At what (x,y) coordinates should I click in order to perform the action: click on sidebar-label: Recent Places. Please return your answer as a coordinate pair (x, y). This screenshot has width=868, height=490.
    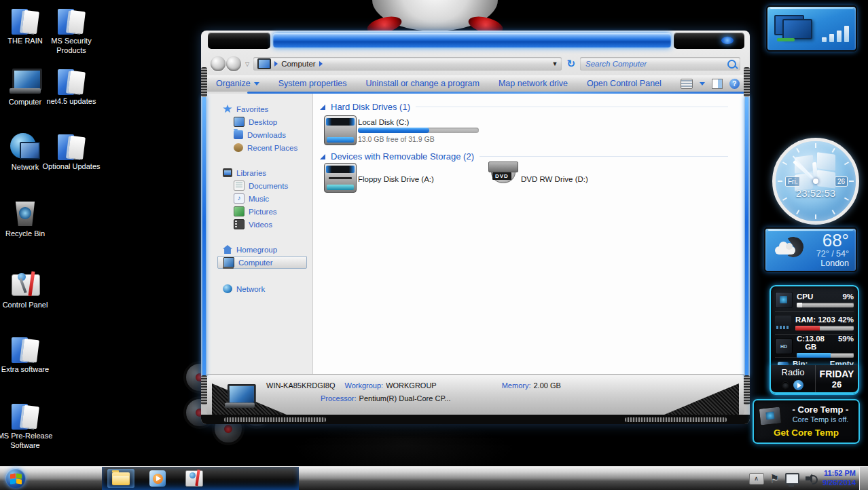
    Looking at the image, I should click on (272, 148).